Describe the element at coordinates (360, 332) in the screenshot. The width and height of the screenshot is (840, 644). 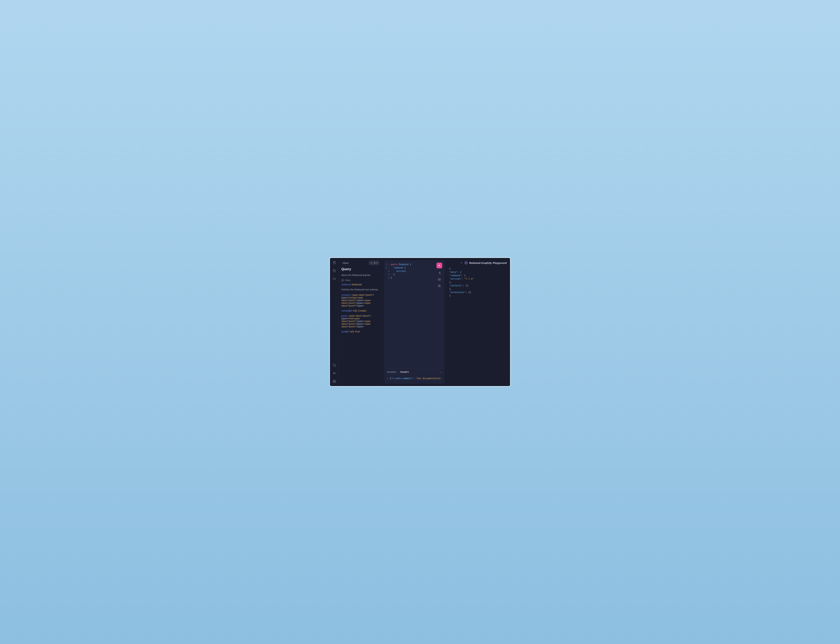
I see `field-item: post(id: Int!): Post` at that location.